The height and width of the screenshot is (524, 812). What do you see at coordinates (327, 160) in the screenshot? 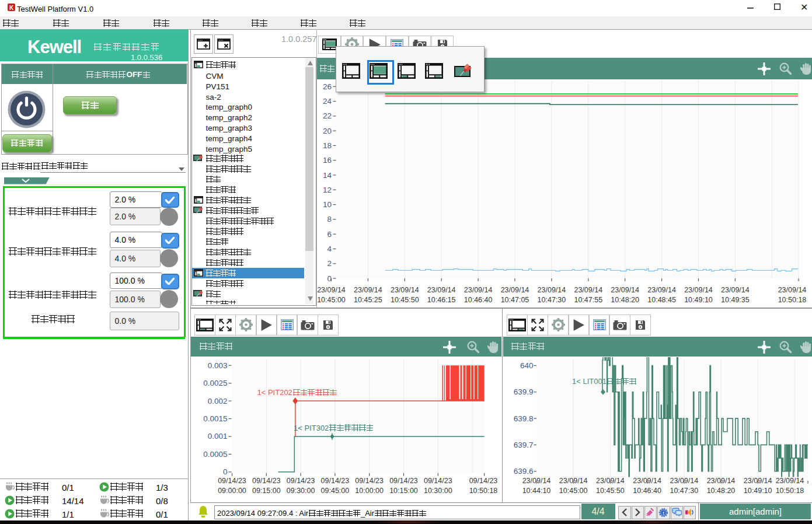
I see `svg-text: 16` at bounding box center [327, 160].